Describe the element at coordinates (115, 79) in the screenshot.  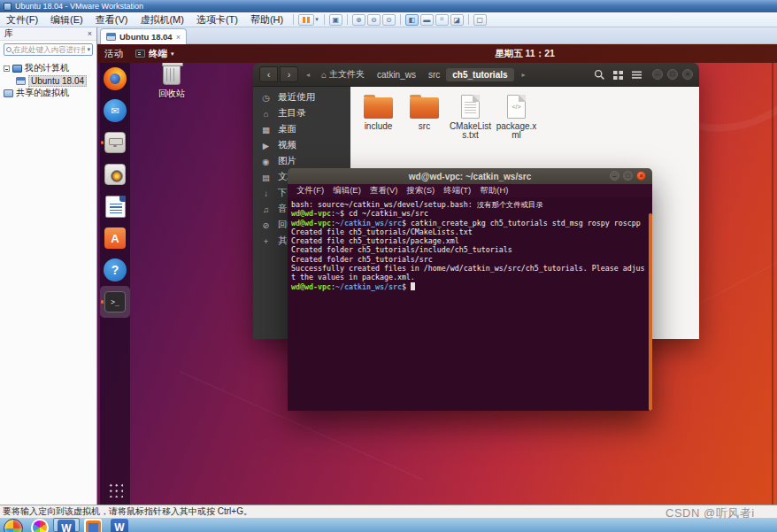
I see `dock-item-firefox` at that location.